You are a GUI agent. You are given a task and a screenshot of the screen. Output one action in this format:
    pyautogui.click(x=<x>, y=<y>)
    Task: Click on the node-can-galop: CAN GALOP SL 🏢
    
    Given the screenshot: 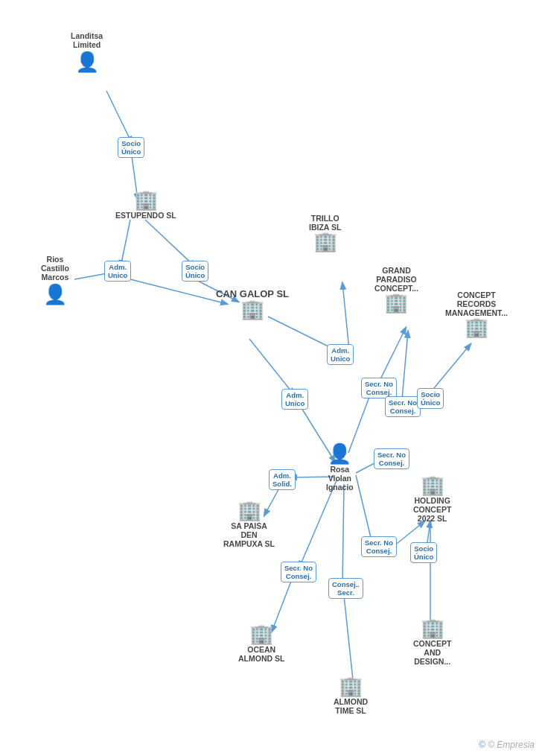 What is the action you would take?
    pyautogui.click(x=252, y=302)
    